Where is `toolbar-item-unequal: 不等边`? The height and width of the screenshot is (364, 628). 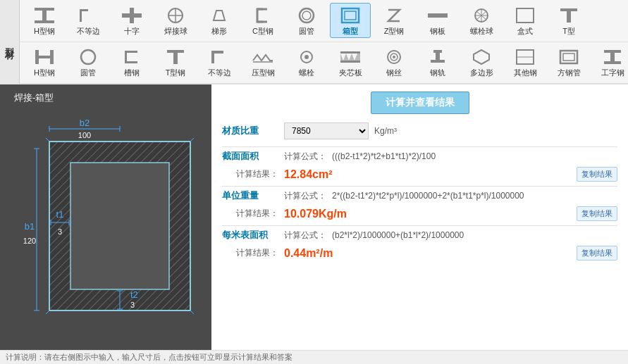
toolbar-item-unequal: 不等边 is located at coordinates (88, 20).